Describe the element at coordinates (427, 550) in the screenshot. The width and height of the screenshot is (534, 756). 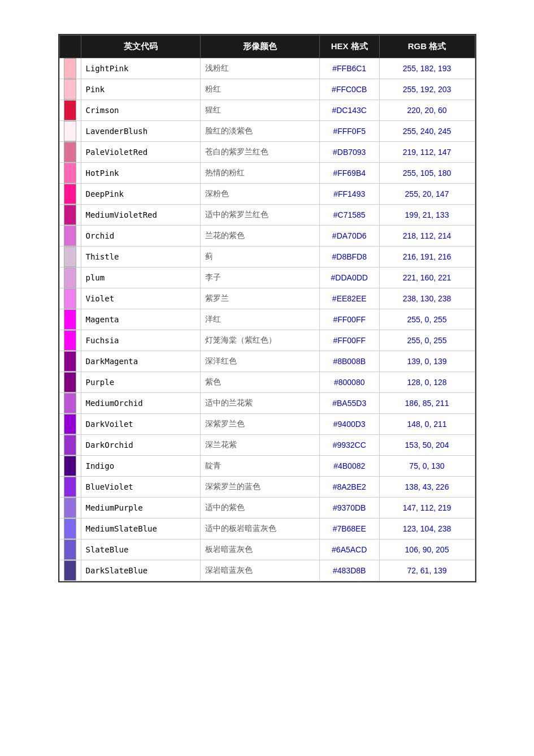
I see `color-rgb: 106, 90, 205` at that location.